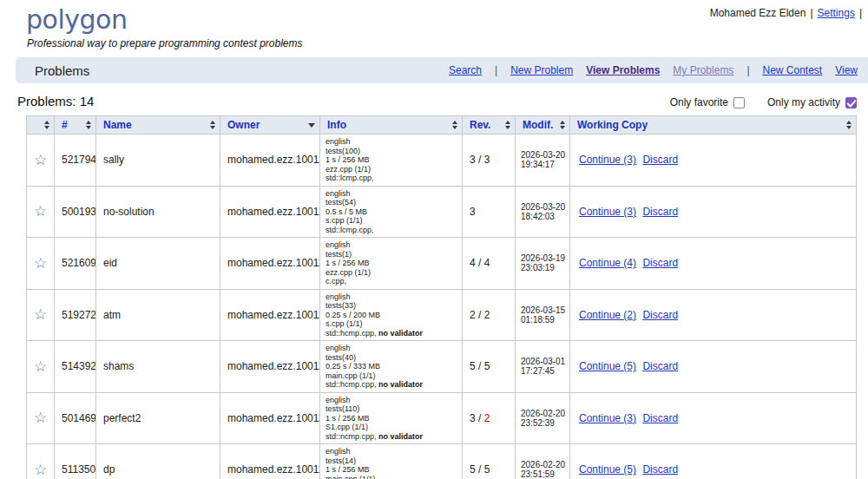 Image resolution: width=868 pixels, height=479 pixels. Describe the element at coordinates (700, 102) in the screenshot. I see `only-favorite-label: Only favorite` at that location.